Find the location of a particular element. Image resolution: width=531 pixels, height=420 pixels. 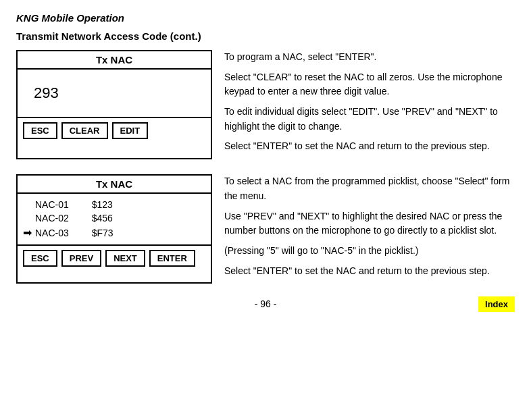

page-title: KNG Mobile Operation is located at coordinates (266, 18).